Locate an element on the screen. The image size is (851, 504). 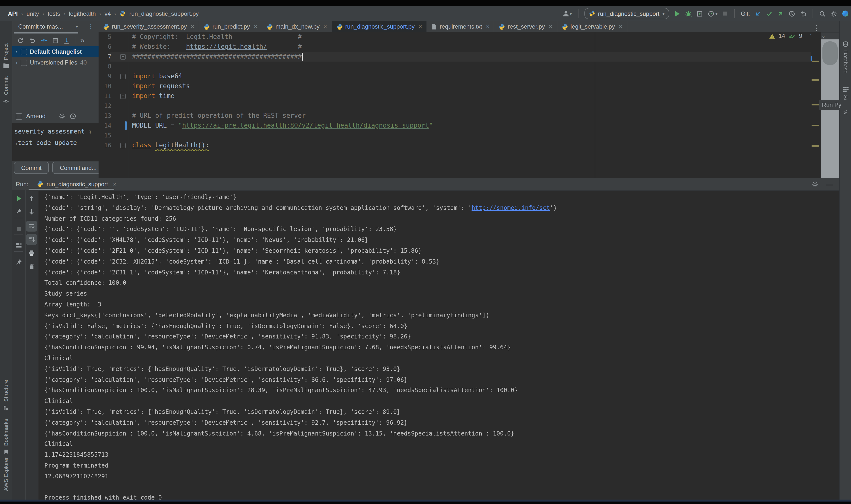
breadcrumb-item: API is located at coordinates (13, 14).